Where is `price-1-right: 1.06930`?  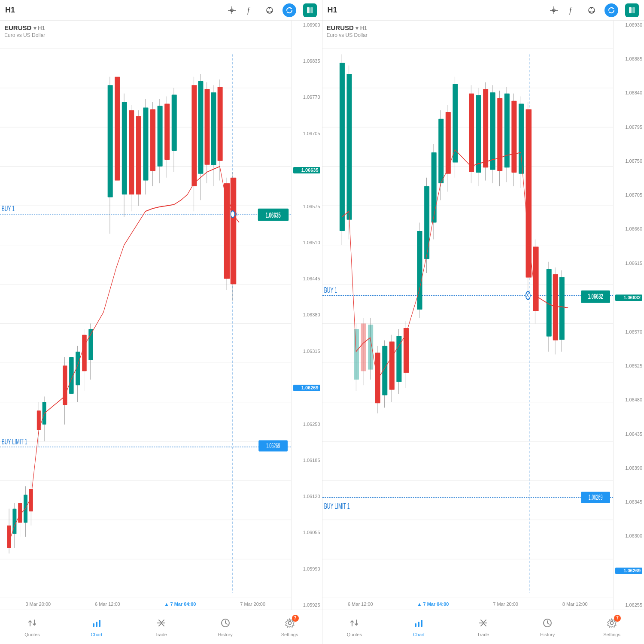
price-1-right: 1.06930 is located at coordinates (629, 25).